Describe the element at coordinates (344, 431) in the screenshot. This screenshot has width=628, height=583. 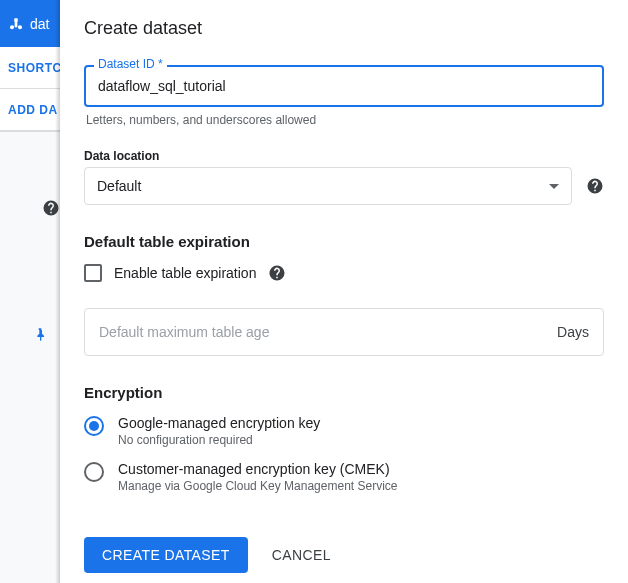
I see `encryption-google-managed-radio: Google-managed encryption key No configu…` at that location.